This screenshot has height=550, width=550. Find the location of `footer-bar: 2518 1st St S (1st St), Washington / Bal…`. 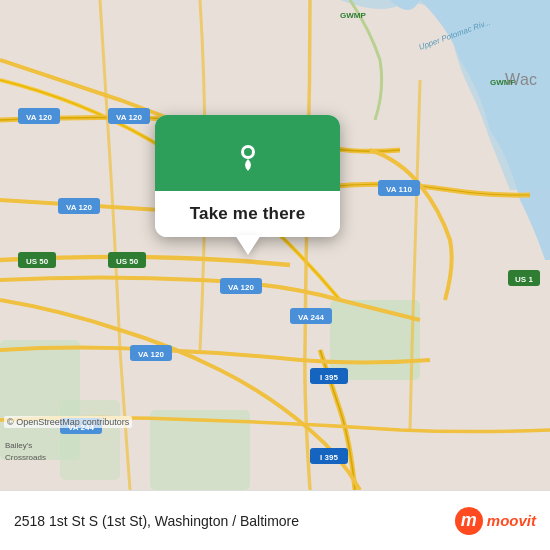

footer-bar: 2518 1st St S (1st St), Washington / Bal… is located at coordinates (275, 520).